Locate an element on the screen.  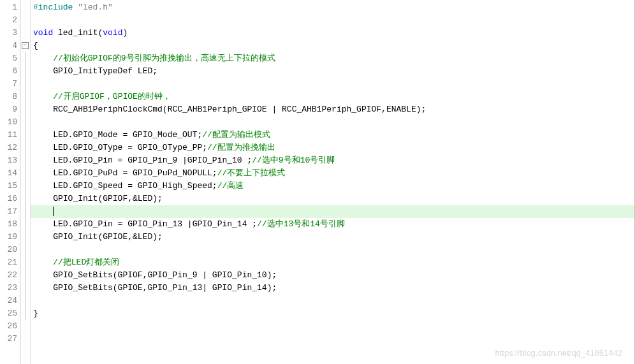
line-number: 20 is located at coordinates (11, 250).